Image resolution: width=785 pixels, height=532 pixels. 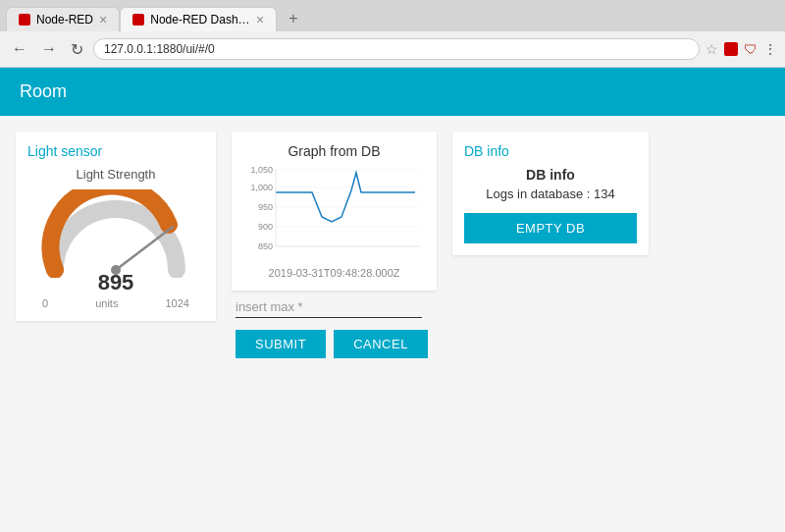 What do you see at coordinates (116, 234) in the screenshot?
I see `gauge-svg` at bounding box center [116, 234].